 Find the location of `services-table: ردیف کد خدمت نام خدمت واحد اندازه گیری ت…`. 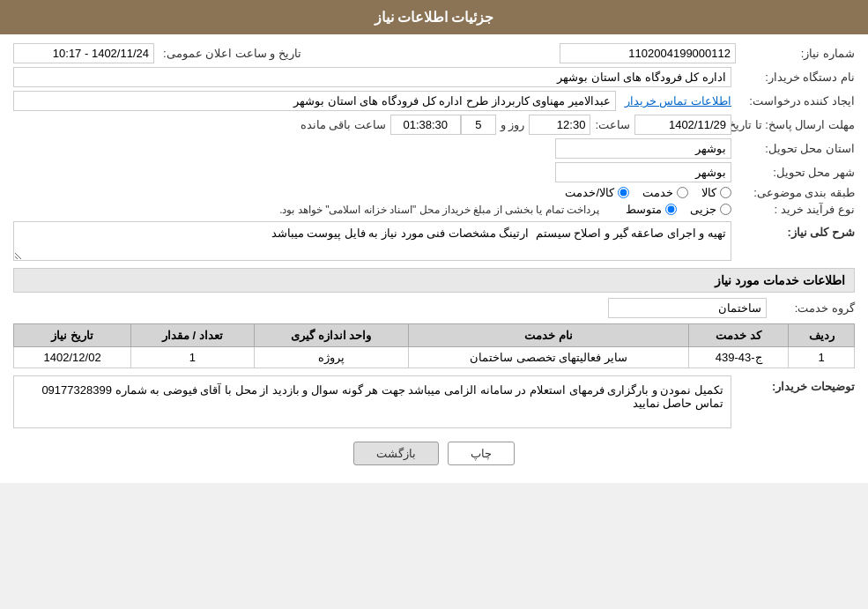

services-table: ردیف کد خدمت نام خدمت واحد اندازه گیری ت… is located at coordinates (434, 345).